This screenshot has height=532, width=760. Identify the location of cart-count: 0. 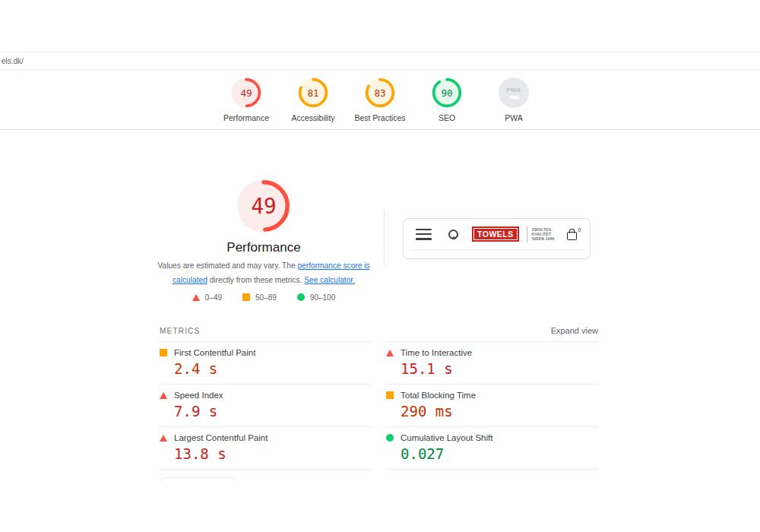
(579, 230).